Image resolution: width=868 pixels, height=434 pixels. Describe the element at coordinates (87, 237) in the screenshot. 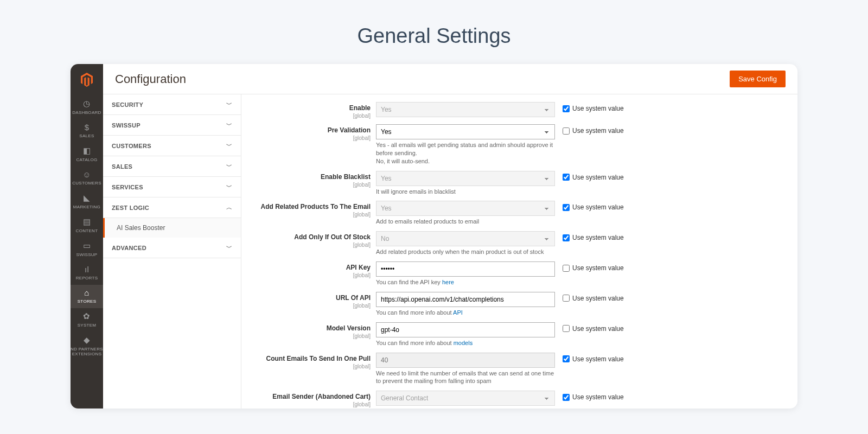

I see `admin-rail: ◷DASHBOARD$SALES◧CATALOG☺CUSTOMERS◣MARKE…` at that location.